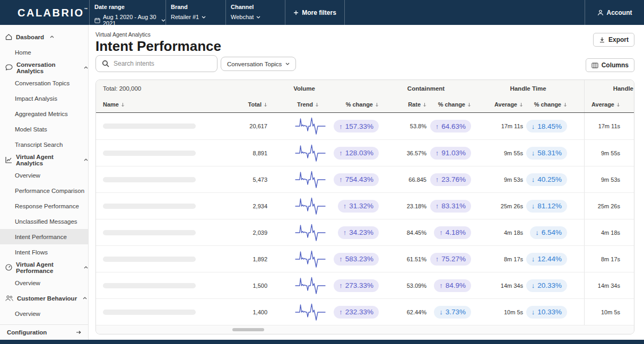 Image resolution: width=644 pixels, height=344 pixels. Describe the element at coordinates (322, 342) in the screenshot. I see `bottom-strip` at that location.